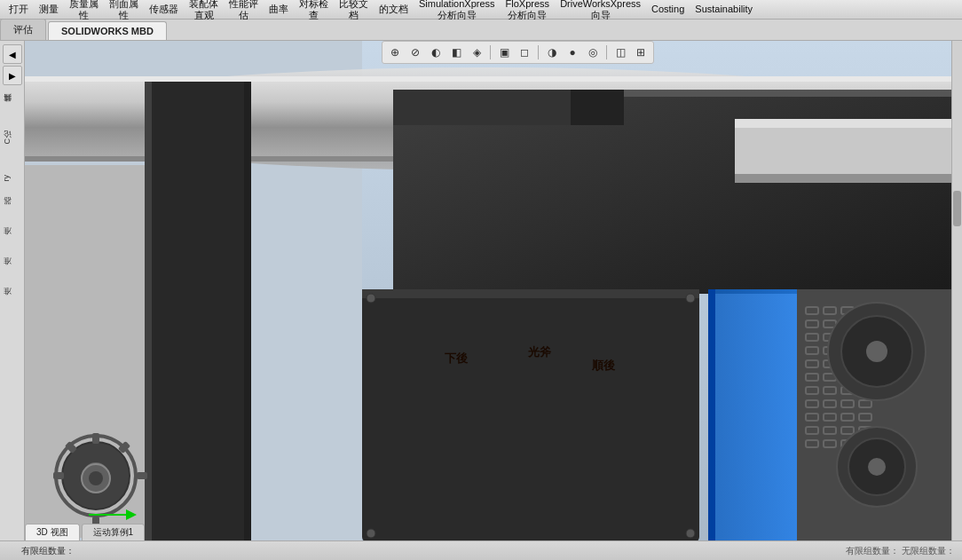 This screenshot has height=560, width=962. I want to click on menu-simulation: SimulationXpress分析向导, so click(457, 11).